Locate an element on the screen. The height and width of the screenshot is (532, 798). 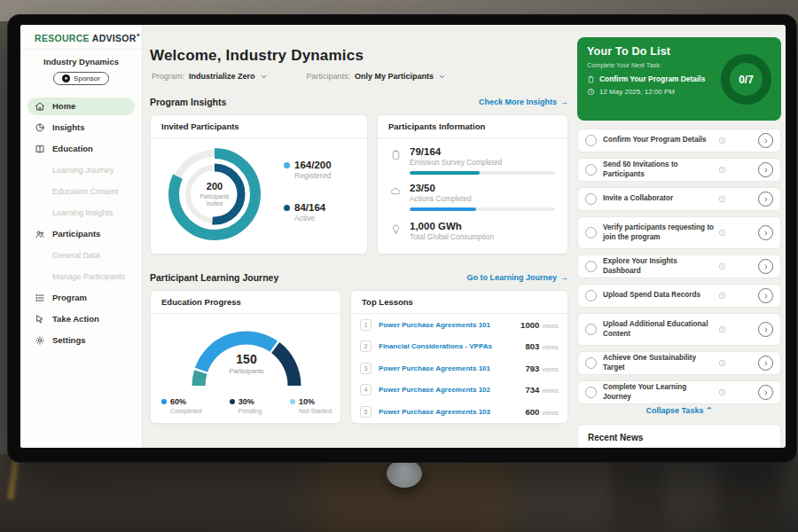
home-icon is located at coordinates (40, 106).